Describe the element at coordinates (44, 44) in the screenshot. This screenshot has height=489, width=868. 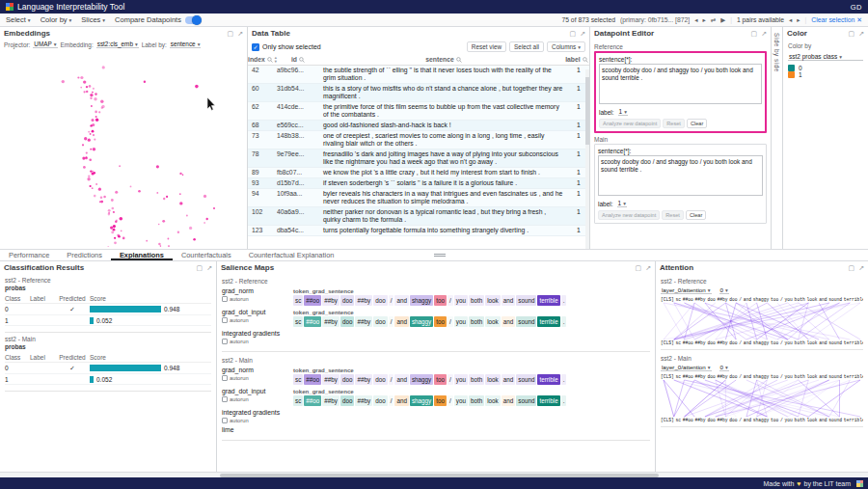
I see `projector-select: UMAP▾` at that location.